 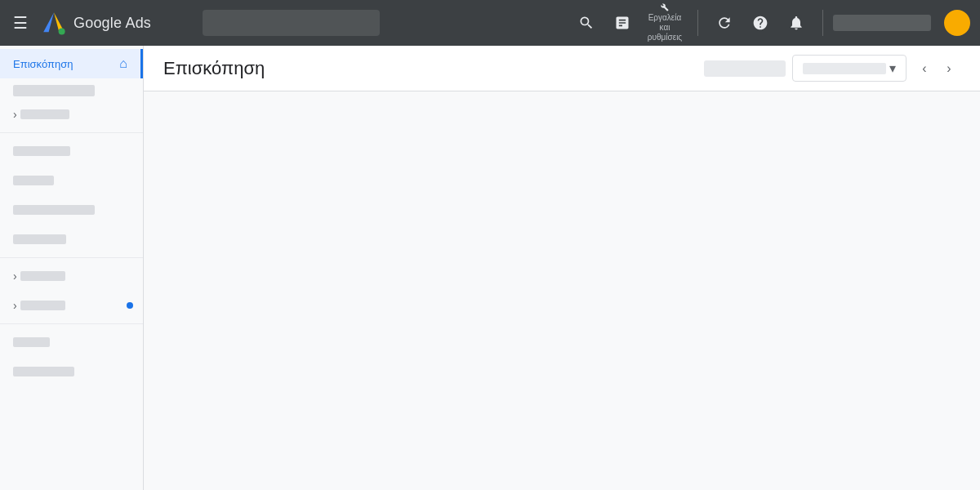 What do you see at coordinates (100, 23) in the screenshot?
I see `header-left: ☰ Google Ads` at bounding box center [100, 23].